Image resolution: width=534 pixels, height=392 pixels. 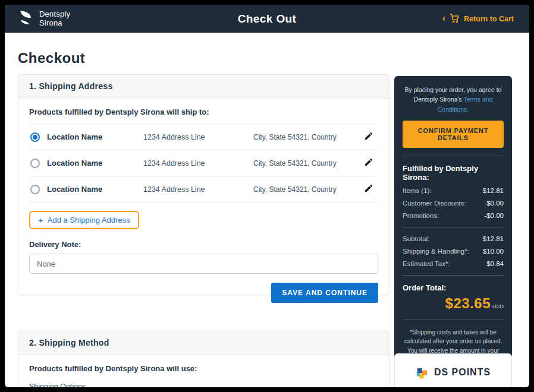 I want to click on order-total-currency: USD, so click(x=498, y=306).